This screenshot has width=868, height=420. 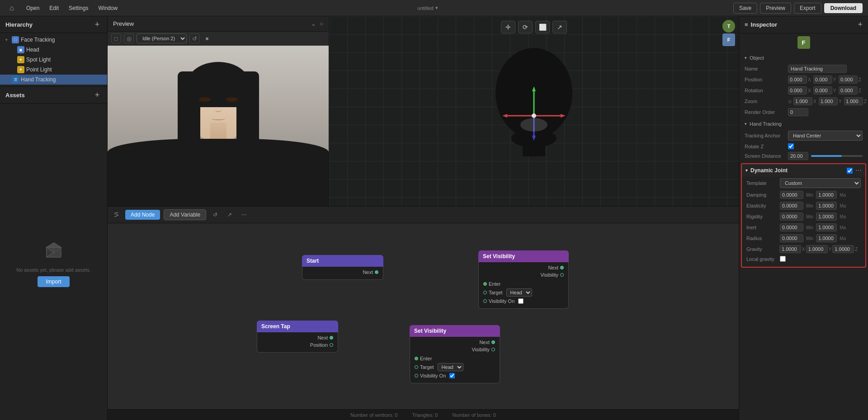 What do you see at coordinates (810, 195) in the screenshot?
I see `dj-damping-min-label: Min` at bounding box center [810, 195].